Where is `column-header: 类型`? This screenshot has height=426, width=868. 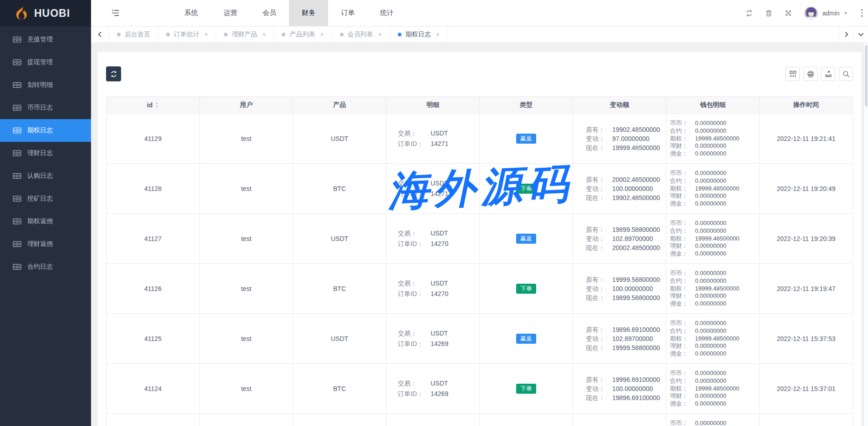
column-header: 类型 is located at coordinates (526, 105).